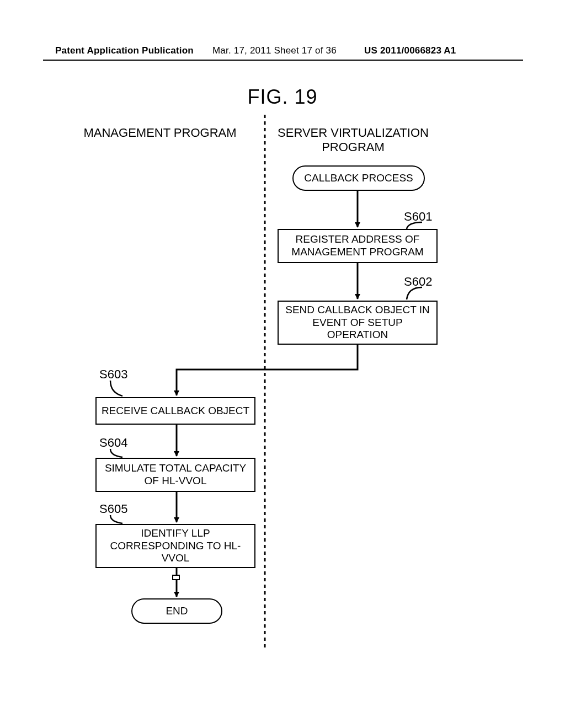 This screenshot has width=565, height=728. What do you see at coordinates (125, 51) in the screenshot?
I see `header-left: Patent Application Publication` at bounding box center [125, 51].